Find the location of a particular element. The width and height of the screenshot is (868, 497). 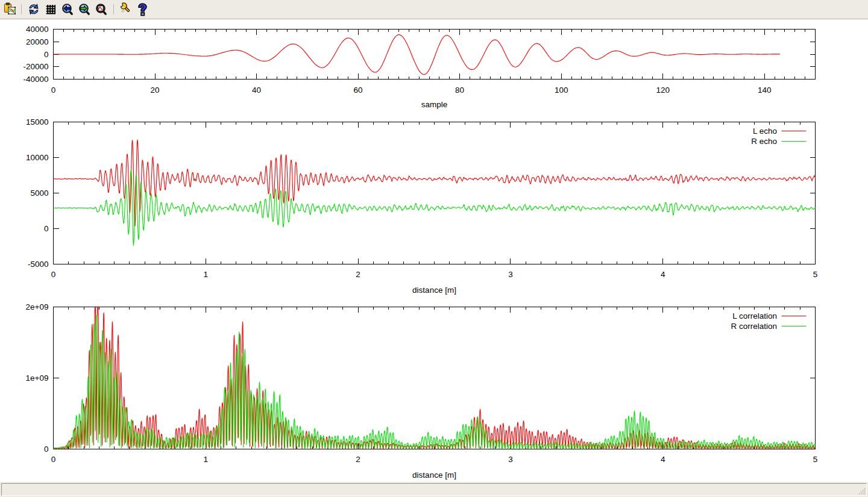

svg-text: 100 is located at coordinates (562, 90).